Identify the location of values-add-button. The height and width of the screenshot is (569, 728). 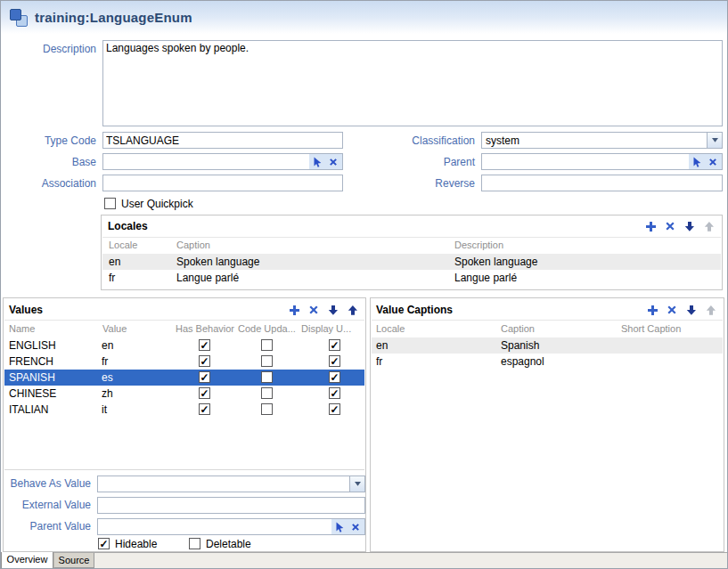
(294, 310).